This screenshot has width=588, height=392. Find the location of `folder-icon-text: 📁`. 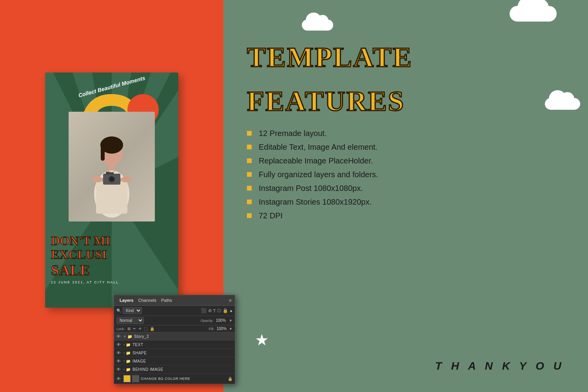

folder-icon-text: 📁 is located at coordinates (128, 345).